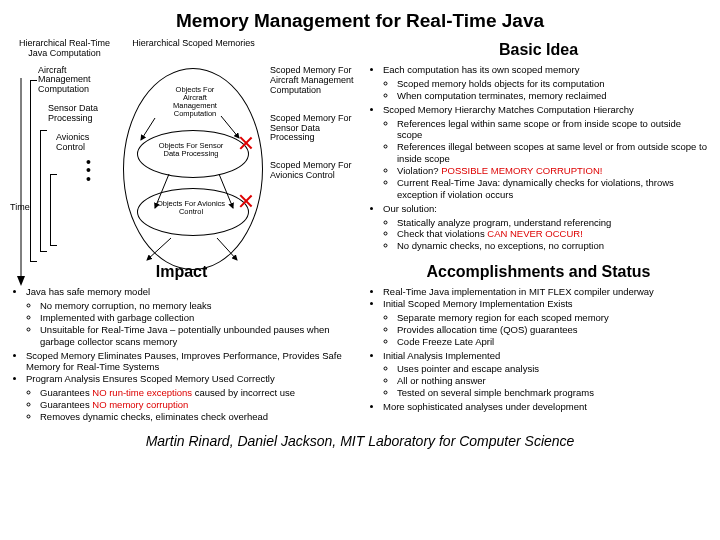  I want to click on list-item: References legal within same scope or fr…, so click(552, 130).